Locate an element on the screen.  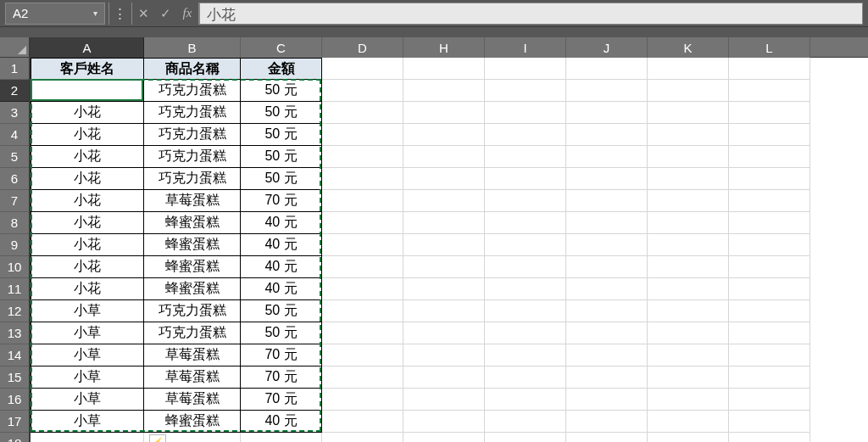
row-header-6: 6 is located at coordinates (14, 179).